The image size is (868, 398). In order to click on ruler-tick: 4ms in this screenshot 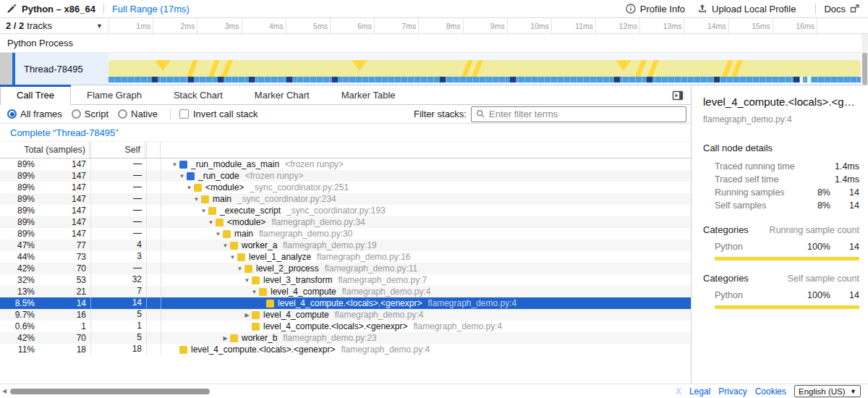, I will do `click(265, 26)`.